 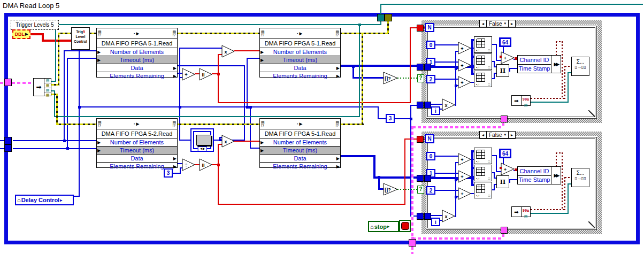 What do you see at coordinates (405, 226) in the screenshot?
I see `loop-condition-terminal` at bounding box center [405, 226].